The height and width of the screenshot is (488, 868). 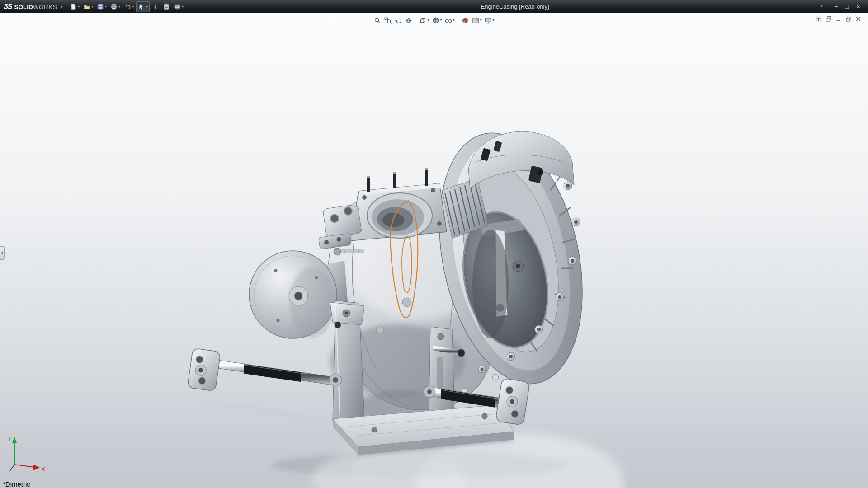 I want to click on window-buttons: ? − □ ✕, so click(x=840, y=6).